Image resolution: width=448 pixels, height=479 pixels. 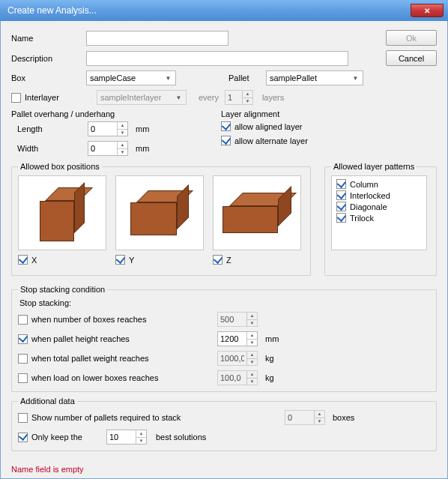 I want to click on interlayer-checkbox, so click(x=16, y=97).